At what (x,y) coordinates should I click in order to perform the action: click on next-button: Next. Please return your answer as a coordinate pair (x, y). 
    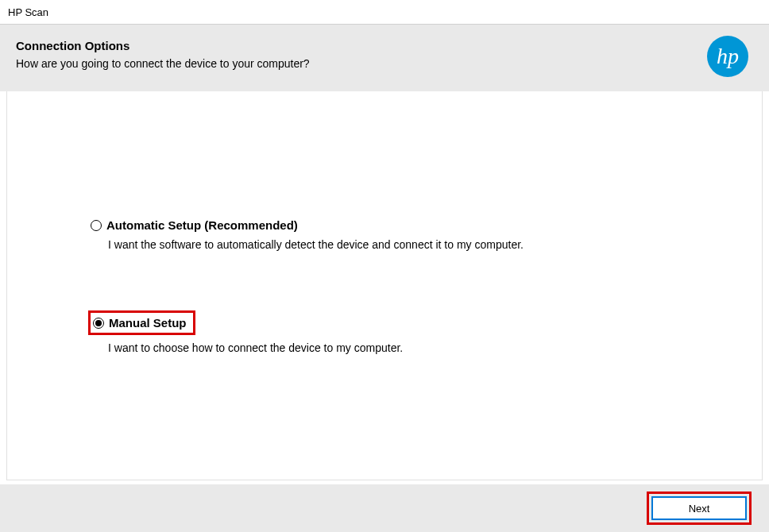
    Looking at the image, I should click on (699, 508).